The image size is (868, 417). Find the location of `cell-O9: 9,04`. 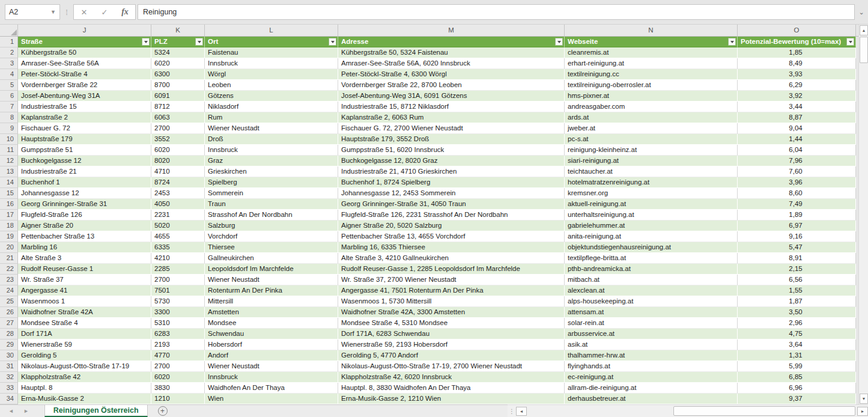

cell-O9: 9,04 is located at coordinates (797, 129).